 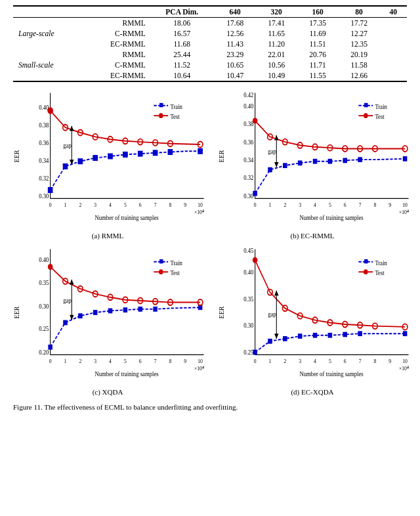 I want to click on table-header-method, so click(x=116, y=12).